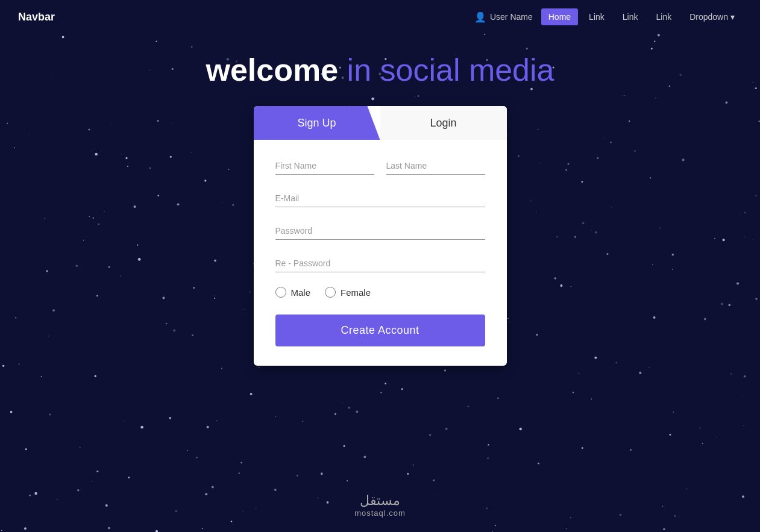 Image resolution: width=760 pixels, height=532 pixels. I want to click on tabs: Sign Up Login, so click(380, 123).